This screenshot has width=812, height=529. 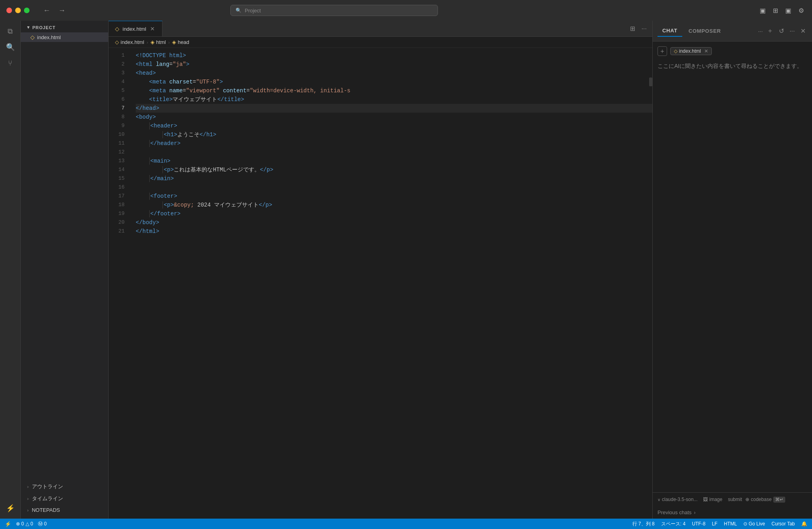 What do you see at coordinates (788, 10) in the screenshot?
I see `sidebar-right-icon: ▣` at bounding box center [788, 10].